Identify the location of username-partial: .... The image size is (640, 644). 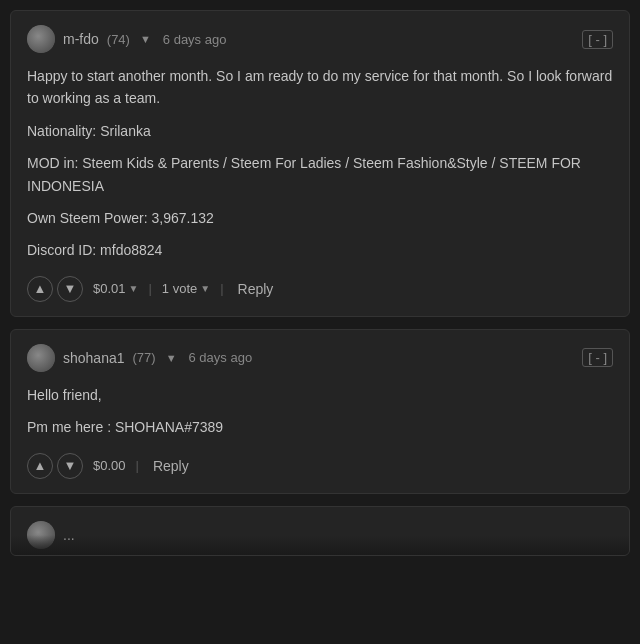
(69, 535).